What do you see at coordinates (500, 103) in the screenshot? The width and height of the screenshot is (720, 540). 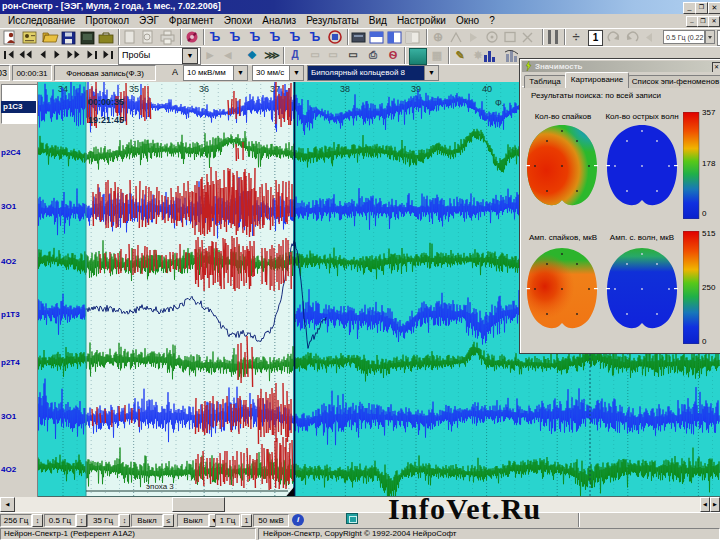 I see `svg-text: Ф.` at bounding box center [500, 103].